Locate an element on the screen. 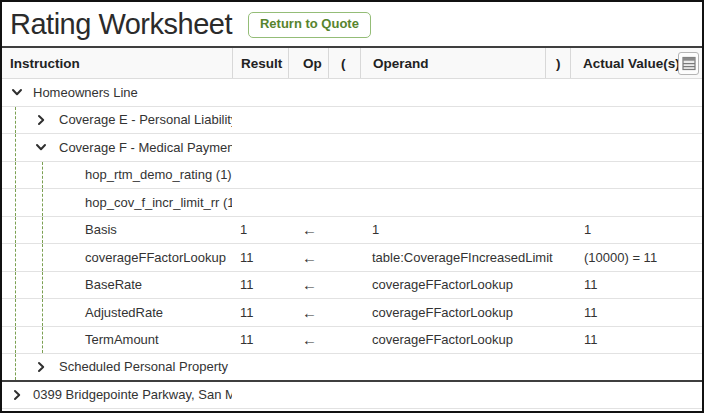 Image resolution: width=704 pixels, height=413 pixels. actual-values-cell: (10000) = 11 is located at coordinates (636, 258).